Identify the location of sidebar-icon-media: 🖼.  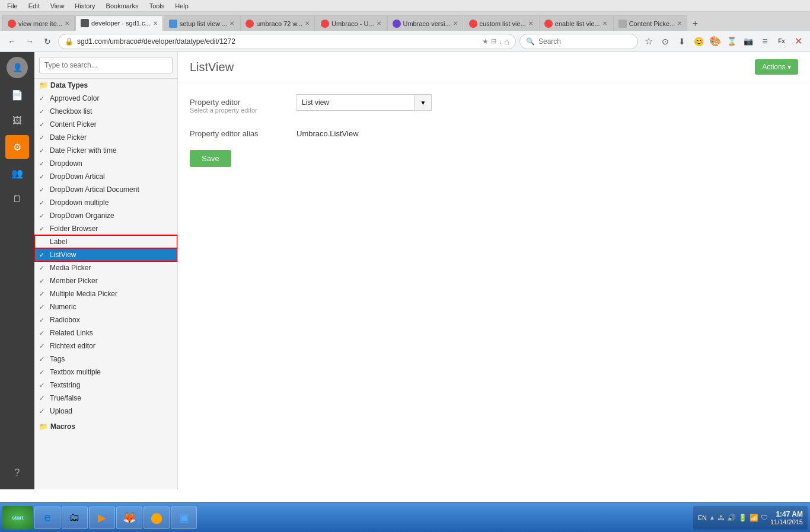
(17, 121).